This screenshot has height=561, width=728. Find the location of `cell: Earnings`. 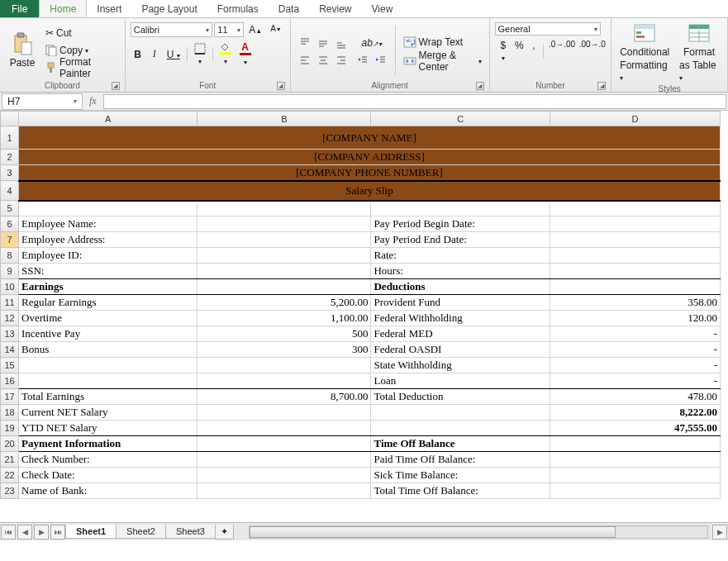

cell: Earnings is located at coordinates (108, 288).